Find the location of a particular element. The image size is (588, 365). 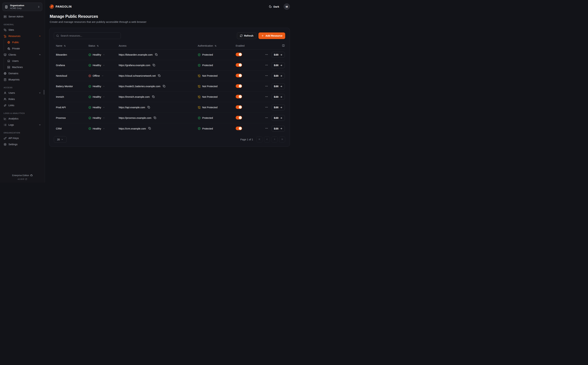

status-icon is located at coordinates (90, 55).